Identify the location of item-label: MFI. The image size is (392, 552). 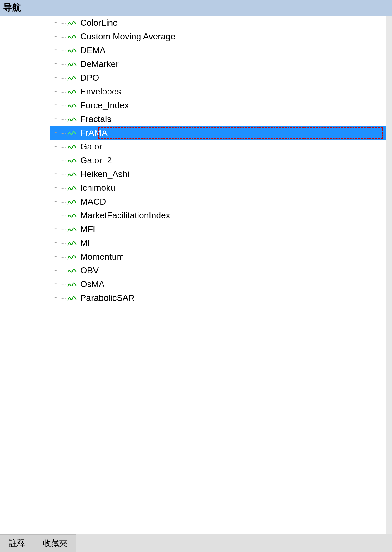
(88, 229).